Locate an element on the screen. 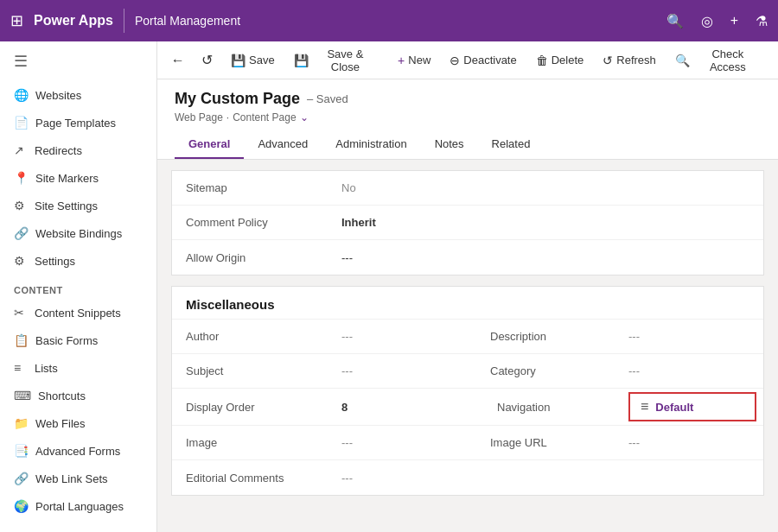 Image resolution: width=778 pixels, height=532 pixels. page-templates-icon: 📄 is located at coordinates (21, 123).